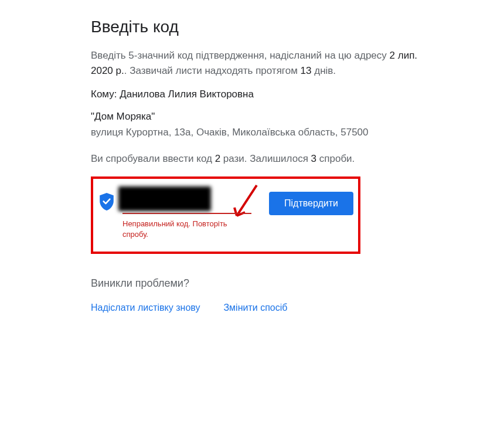 The height and width of the screenshot is (438, 504). I want to click on business-name: "Дом Моряка", so click(255, 117).